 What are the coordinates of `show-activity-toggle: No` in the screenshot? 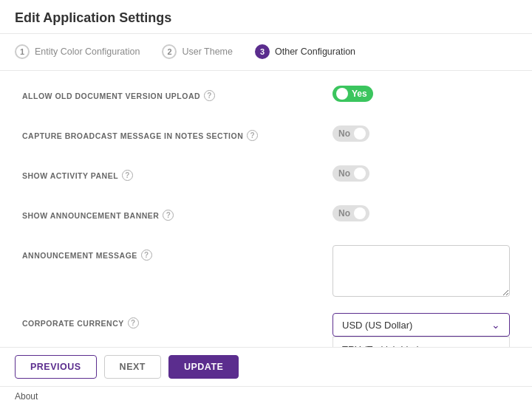 It's located at (351, 173).